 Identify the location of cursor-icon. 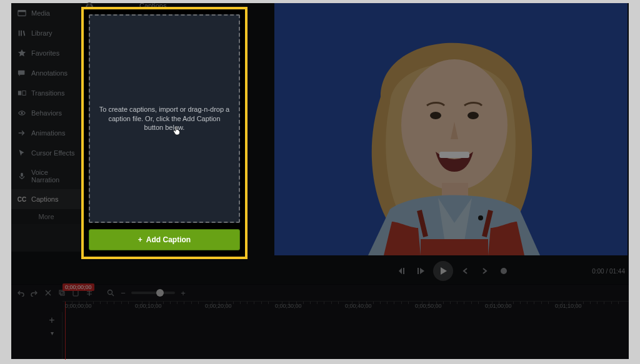
(22, 153).